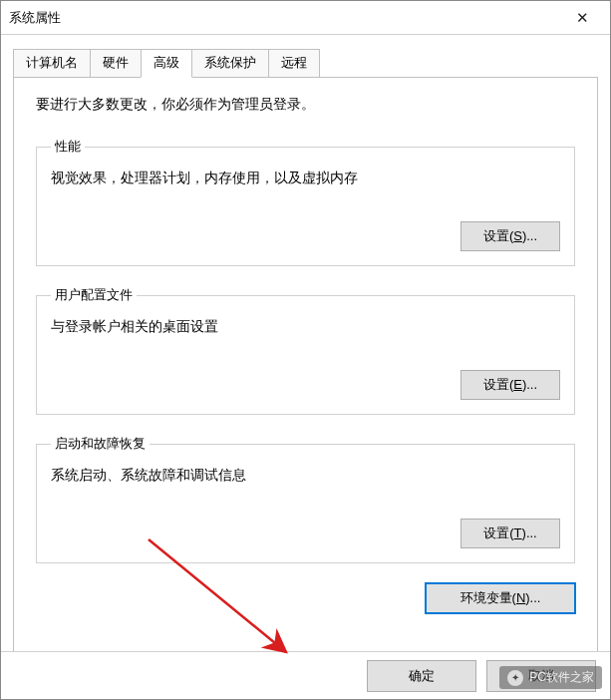  I want to click on tab-advanced: 高级, so click(166, 64).